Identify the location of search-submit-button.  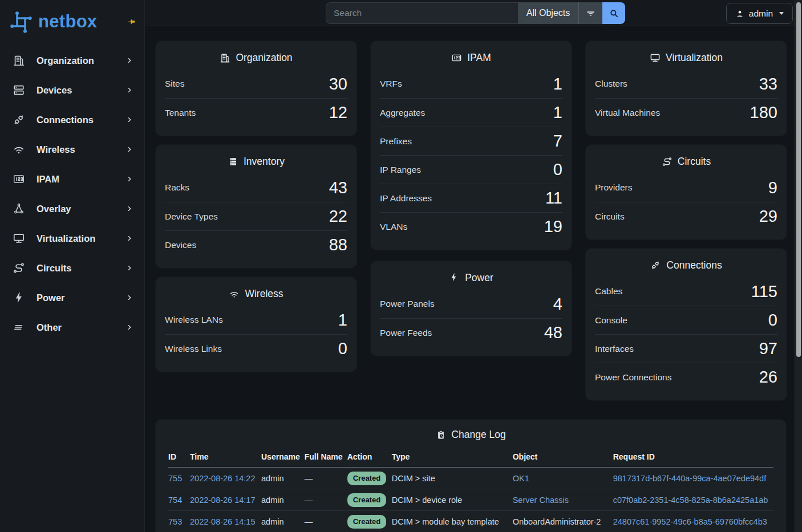
(614, 13).